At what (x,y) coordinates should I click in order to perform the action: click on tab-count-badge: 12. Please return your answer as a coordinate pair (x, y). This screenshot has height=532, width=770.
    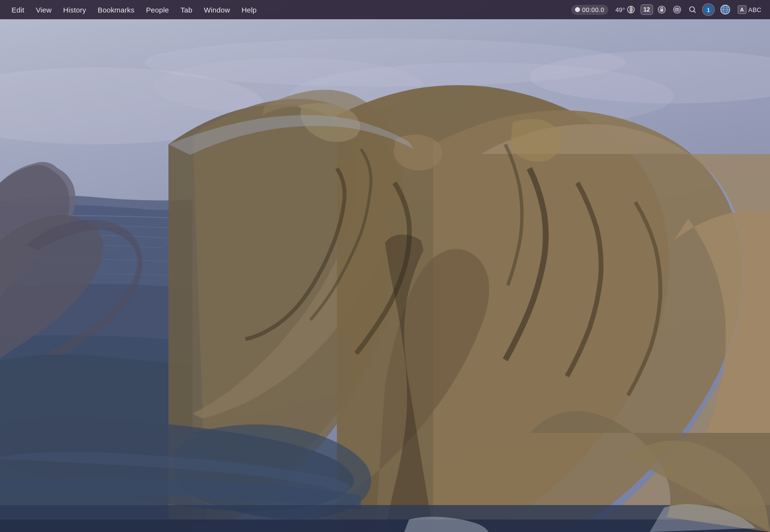
    Looking at the image, I should click on (647, 10).